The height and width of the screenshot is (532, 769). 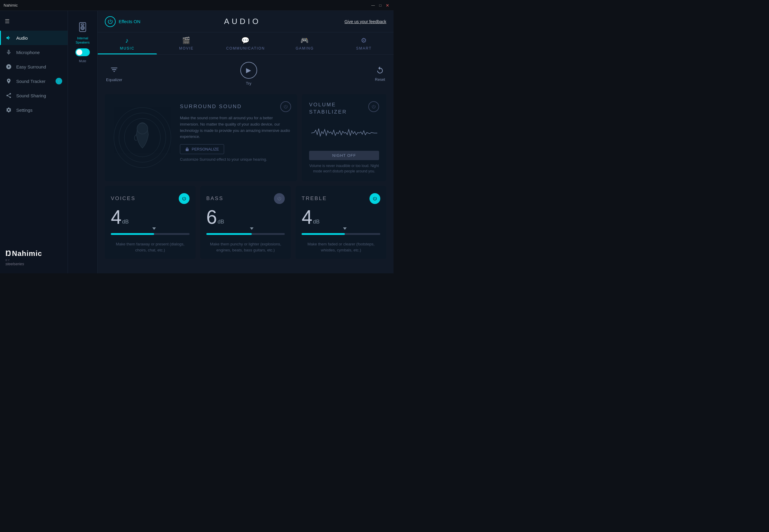 I want to click on bass-description: Make them punchy or lighter (explosions,…, so click(x=246, y=247).